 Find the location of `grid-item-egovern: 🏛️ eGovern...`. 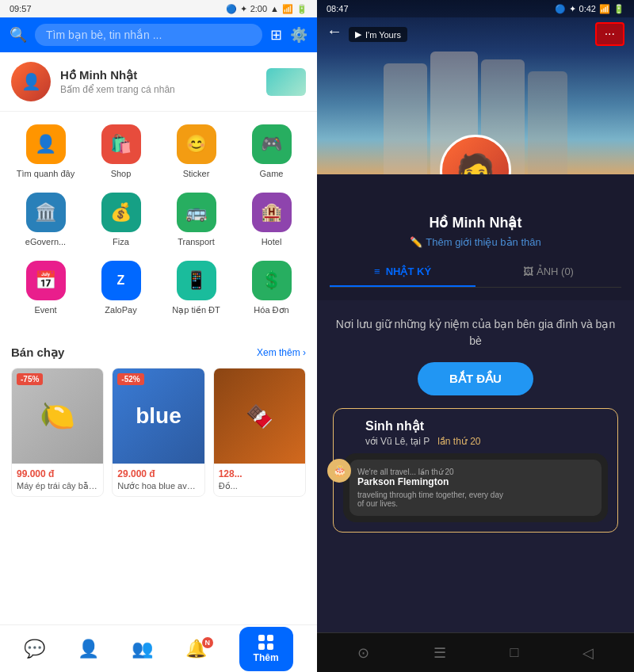

grid-item-egovern: 🏛️ eGovern... is located at coordinates (46, 220).